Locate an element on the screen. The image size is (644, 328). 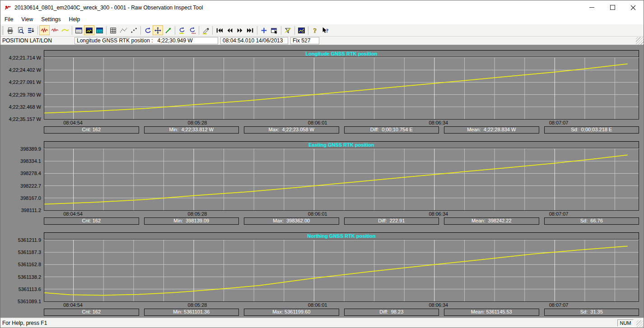
stat-max: Max: 398362.00 is located at coordinates (292, 221).